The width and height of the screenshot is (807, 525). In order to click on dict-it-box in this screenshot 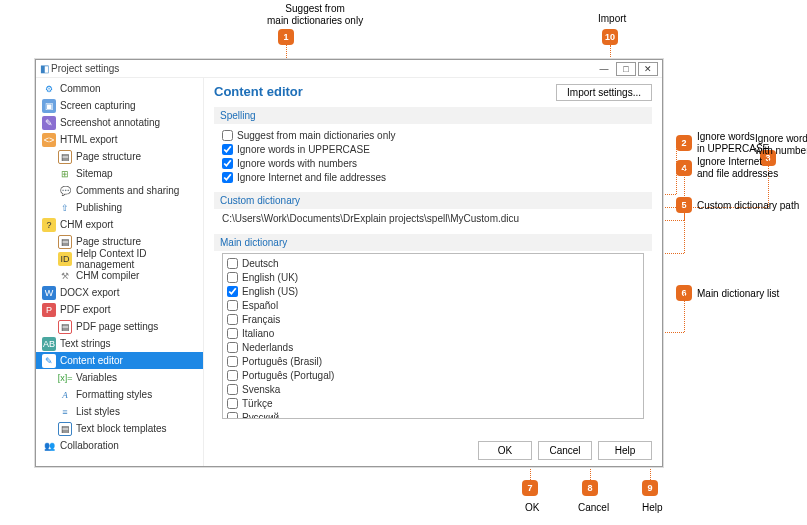, I will do `click(232, 334)`.